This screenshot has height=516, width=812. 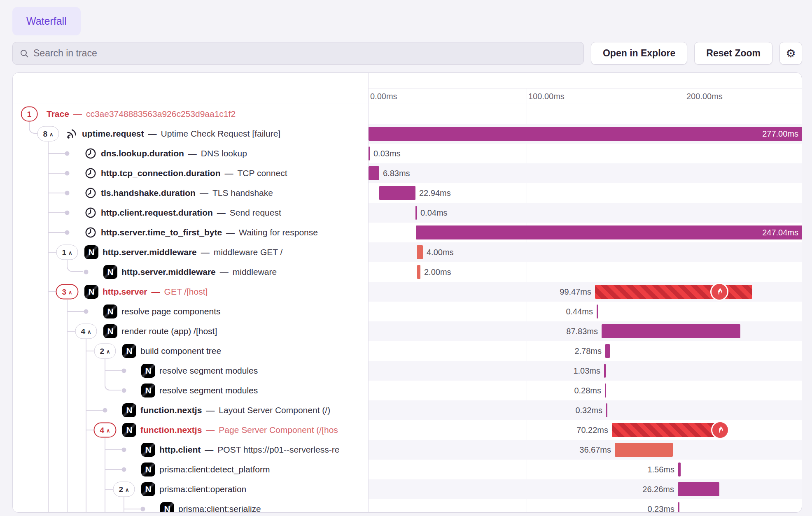 I want to click on reset-zoom-button: Reset Zoom, so click(x=733, y=53).